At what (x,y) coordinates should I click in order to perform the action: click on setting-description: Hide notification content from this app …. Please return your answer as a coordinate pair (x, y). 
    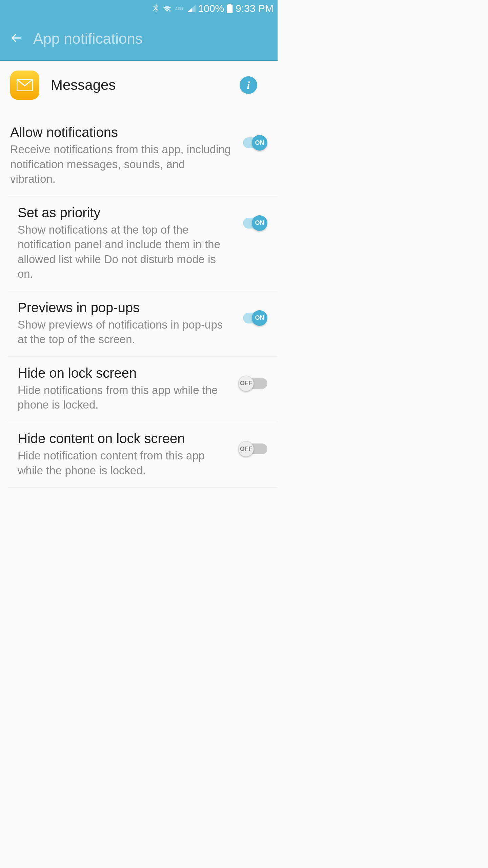
    Looking at the image, I should click on (125, 463).